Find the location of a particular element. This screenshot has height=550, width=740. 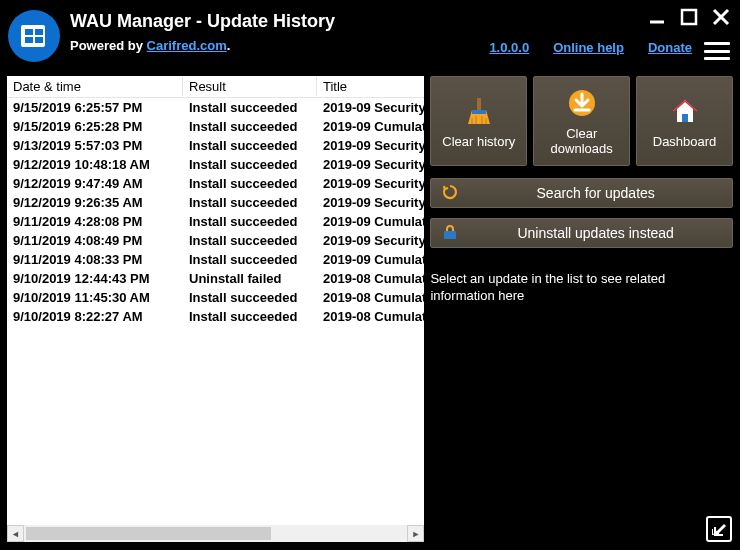

dashboard-label: Dashboard is located at coordinates (685, 142).